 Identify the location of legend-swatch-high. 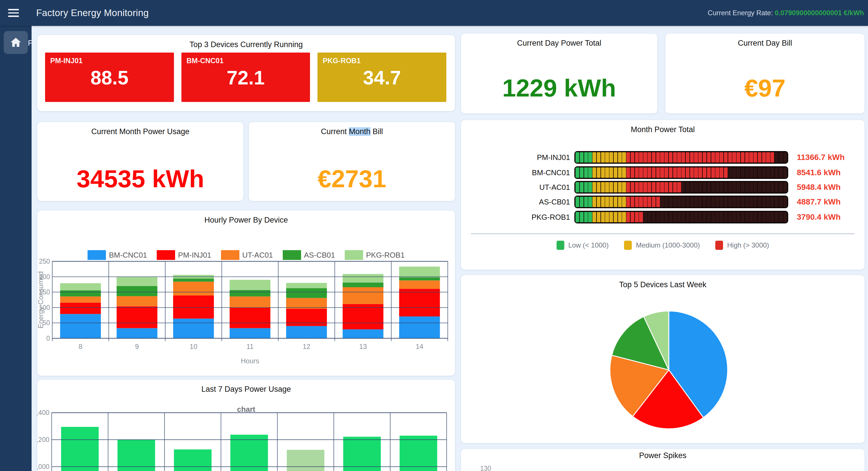
(719, 245).